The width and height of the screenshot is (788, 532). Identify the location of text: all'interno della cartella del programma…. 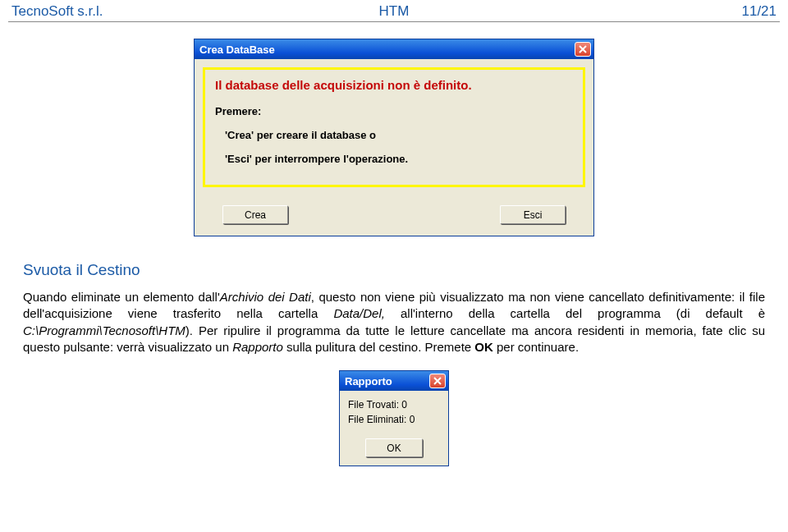
(575, 314).